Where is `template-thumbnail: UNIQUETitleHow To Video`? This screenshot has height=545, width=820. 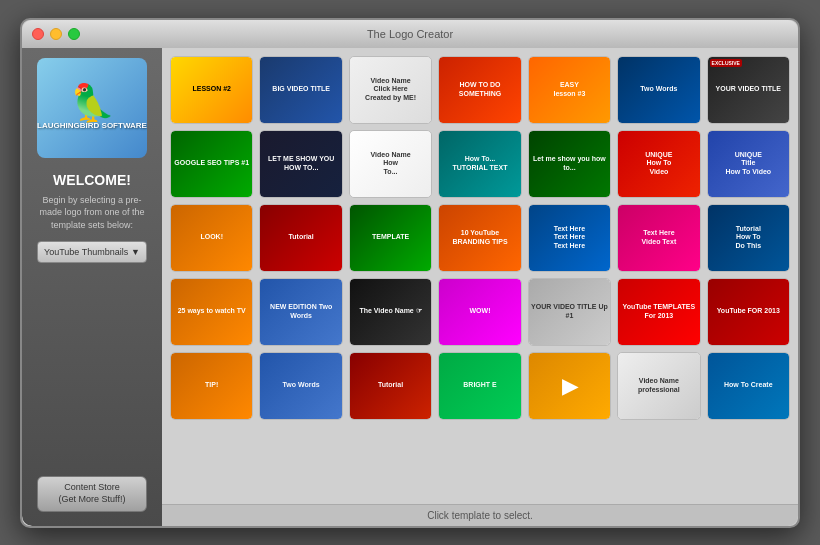
template-thumbnail: UNIQUETitleHow To Video is located at coordinates (748, 164).